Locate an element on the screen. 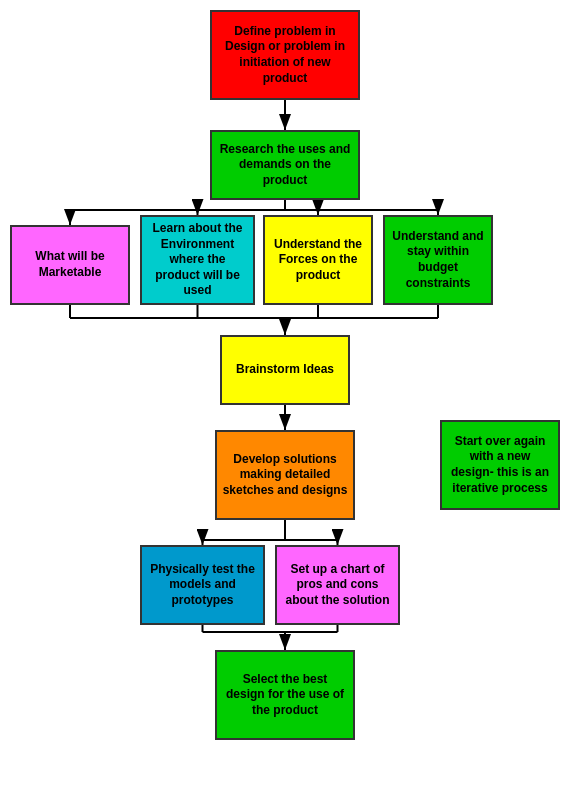 The width and height of the screenshot is (576, 792). understand-forces: Understand the Forces on the product is located at coordinates (318, 260).